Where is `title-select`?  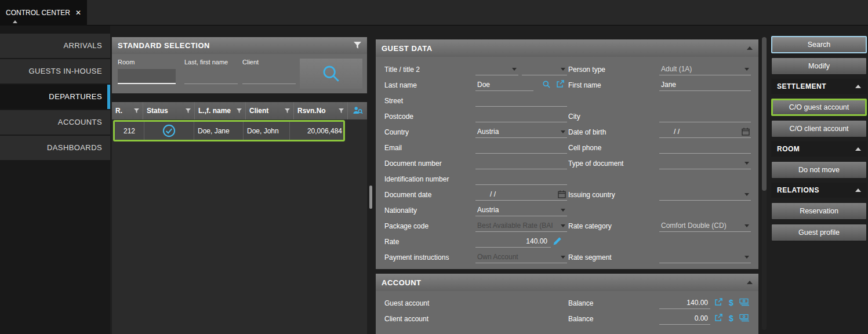 title-select is located at coordinates (497, 70).